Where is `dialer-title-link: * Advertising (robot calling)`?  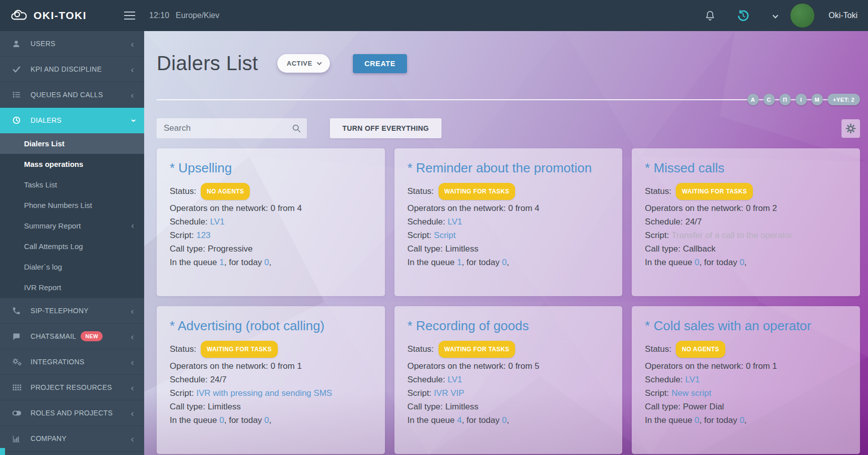 dialer-title-link: * Advertising (robot calling) is located at coordinates (271, 326).